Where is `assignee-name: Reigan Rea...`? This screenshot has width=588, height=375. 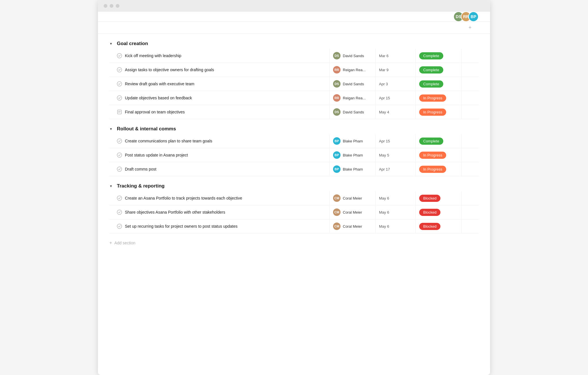 assignee-name: Reigan Rea... is located at coordinates (354, 70).